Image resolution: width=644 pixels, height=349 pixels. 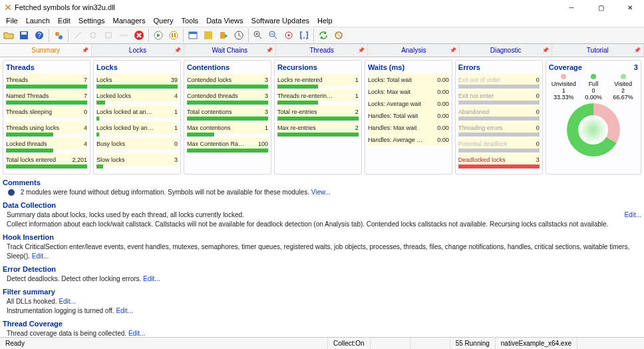 I want to click on menu-launch: Launch, so click(x=38, y=21).